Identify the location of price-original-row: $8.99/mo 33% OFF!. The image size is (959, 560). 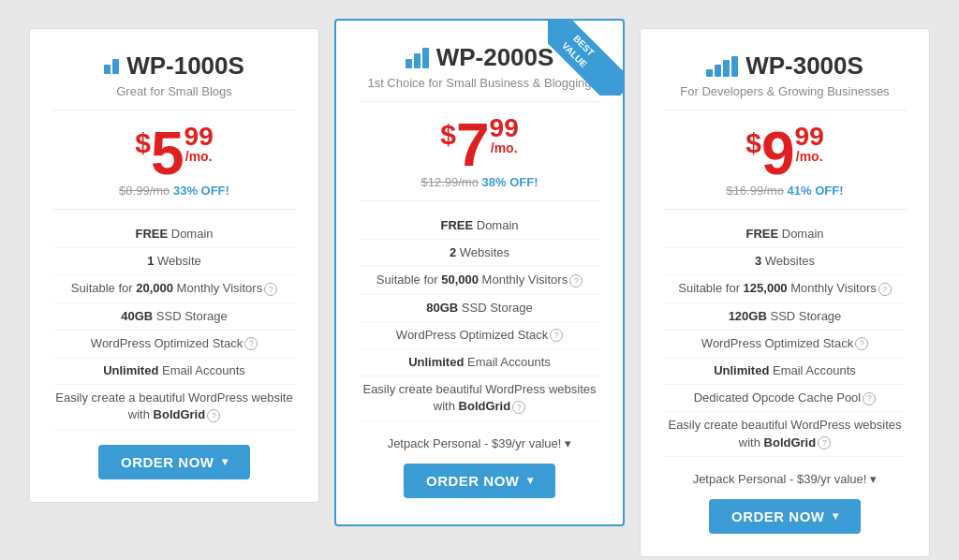
(174, 191).